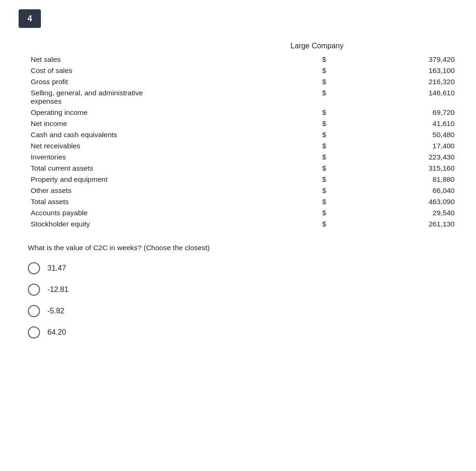  Describe the element at coordinates (174, 113) in the screenshot. I see `financial-label: Operating income` at that location.